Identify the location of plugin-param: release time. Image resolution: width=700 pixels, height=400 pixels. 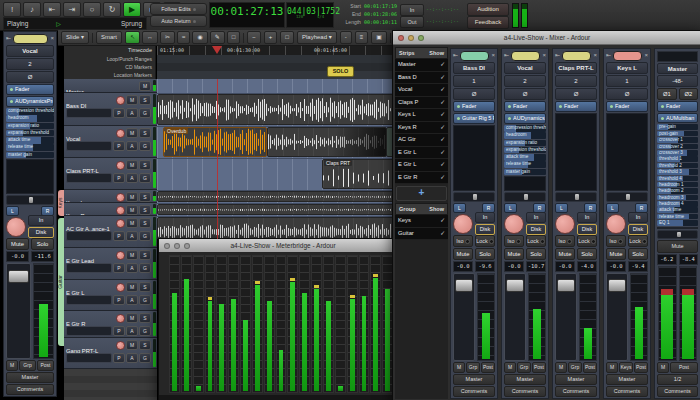
(525, 164).